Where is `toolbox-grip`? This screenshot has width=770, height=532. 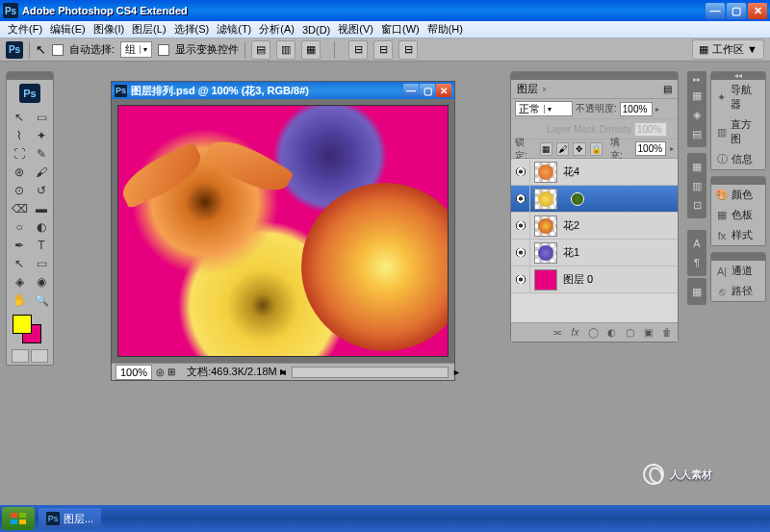
toolbox-grip is located at coordinates (30, 76).